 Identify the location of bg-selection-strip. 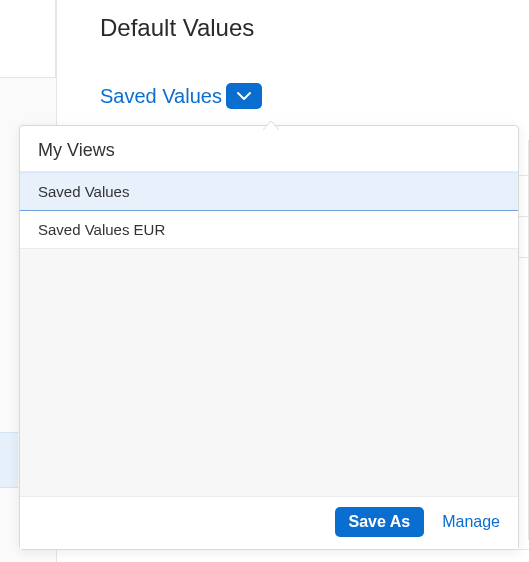
(9, 460).